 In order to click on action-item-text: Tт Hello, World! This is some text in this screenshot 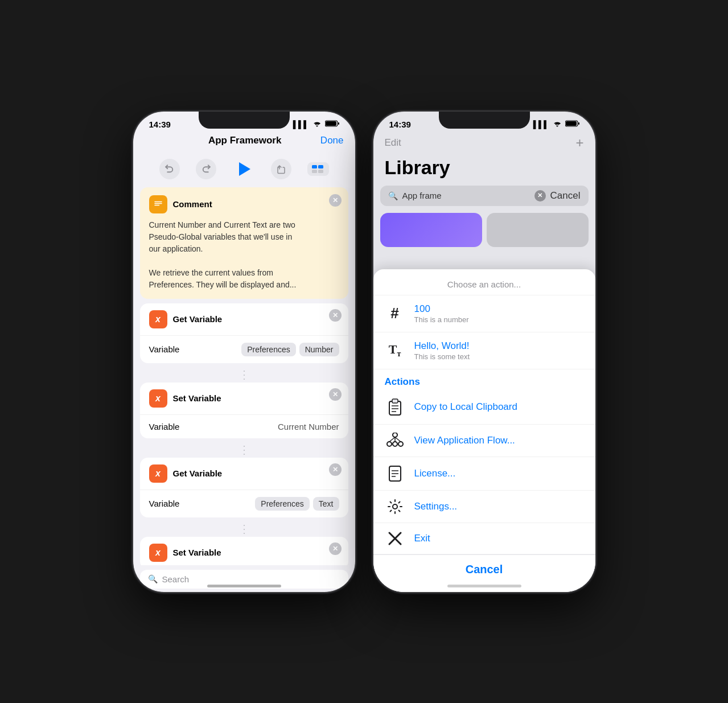, I will do `click(484, 351)`.